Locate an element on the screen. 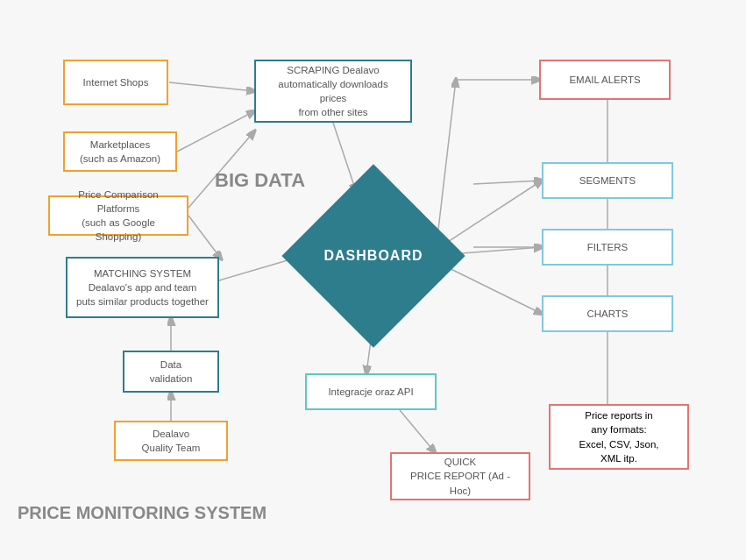 This screenshot has height=560, width=746. quality-team-box: DealavoQuality Team is located at coordinates (171, 441).